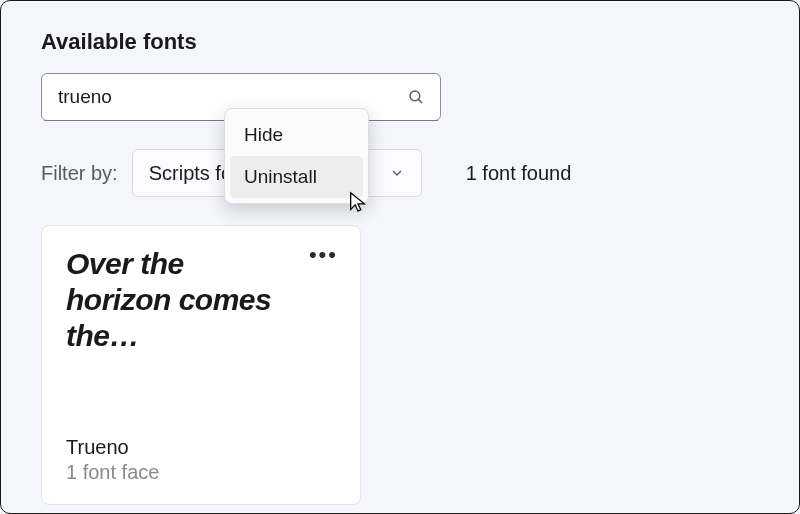 The image size is (800, 514). What do you see at coordinates (296, 177) in the screenshot?
I see `menu-item-uninstall: Uninstall` at bounding box center [296, 177].